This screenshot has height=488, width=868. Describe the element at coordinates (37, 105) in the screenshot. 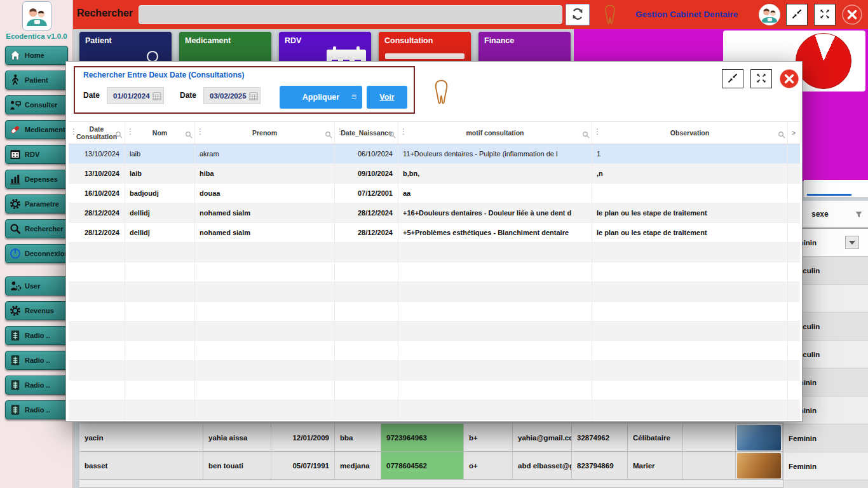

I see `sidebar-item-consulter-2: Consulter` at that location.